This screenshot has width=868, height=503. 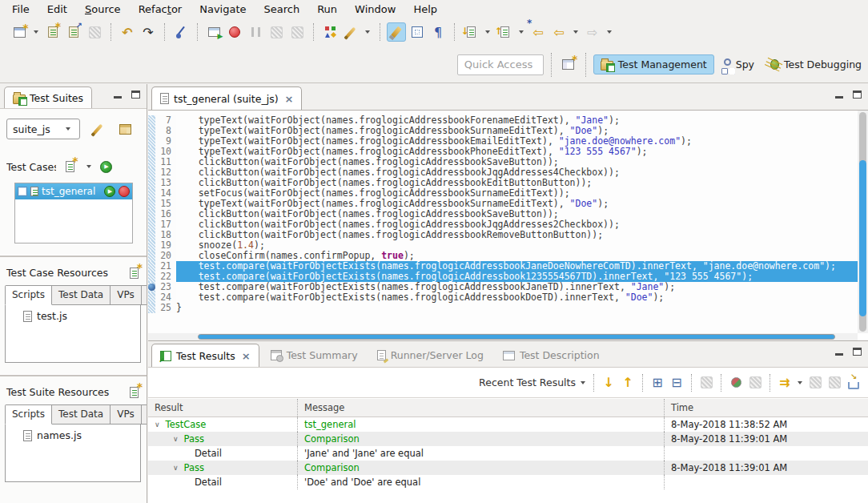 I want to click on perspective-test-debugging: Test Debugging, so click(x=816, y=64).